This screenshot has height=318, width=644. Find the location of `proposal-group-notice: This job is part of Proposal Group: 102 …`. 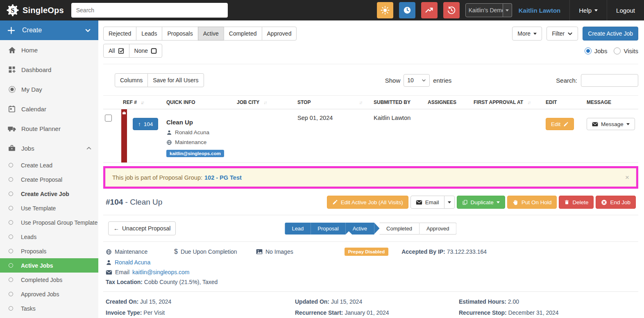

proposal-group-notice: This job is part of Proposal Group: 102 … is located at coordinates (371, 178).